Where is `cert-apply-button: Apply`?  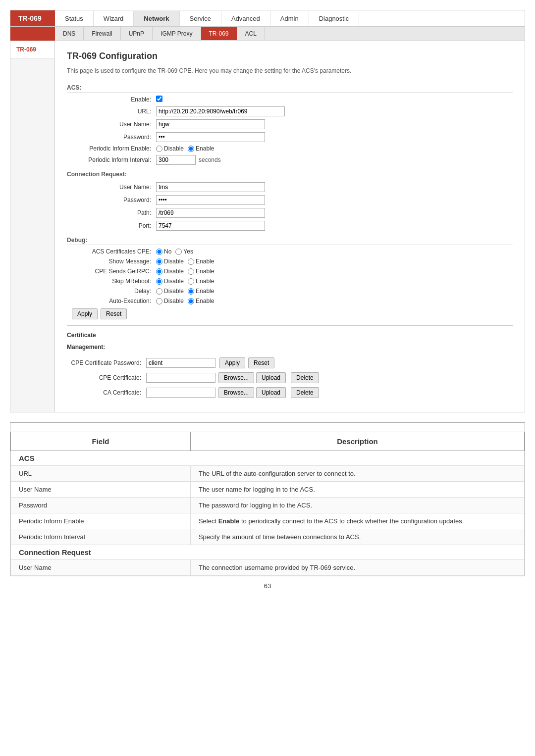 cert-apply-button: Apply is located at coordinates (232, 363).